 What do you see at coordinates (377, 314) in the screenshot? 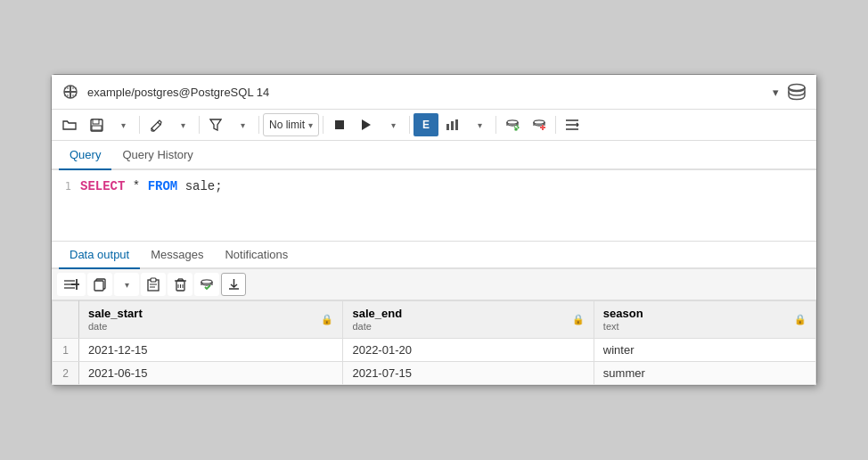
I see `col-name-sale-end: sale_end` at bounding box center [377, 314].